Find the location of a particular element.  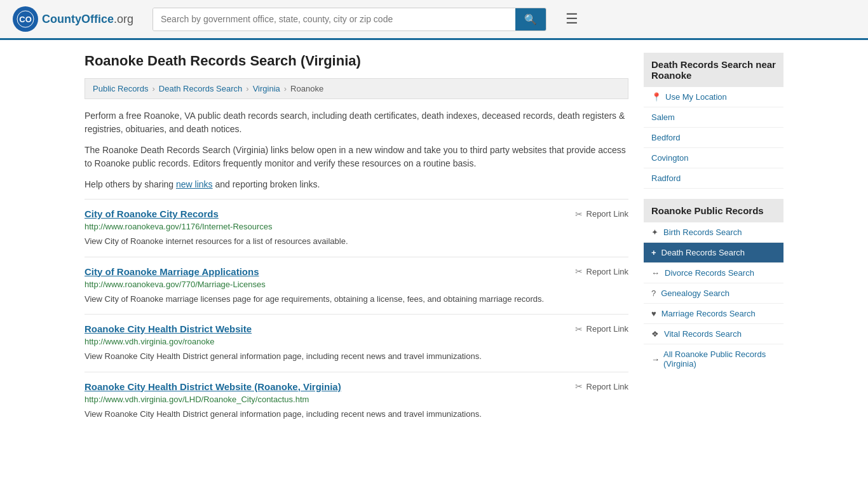

logo-icon: CO is located at coordinates (25, 19).